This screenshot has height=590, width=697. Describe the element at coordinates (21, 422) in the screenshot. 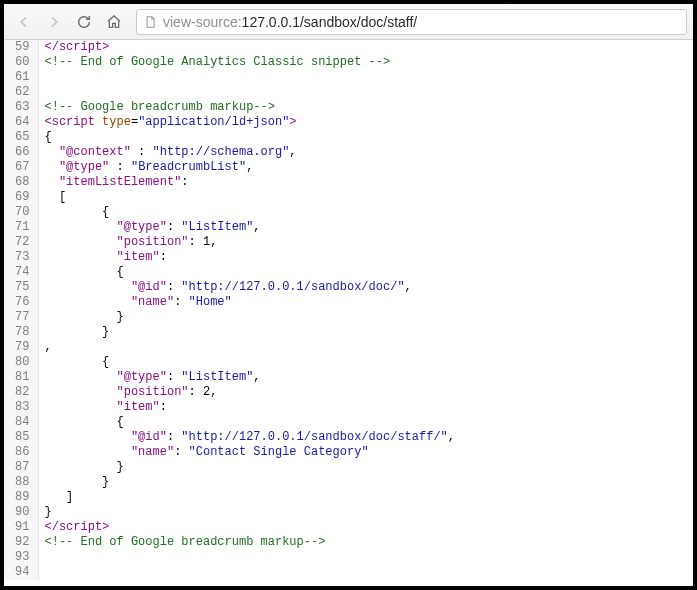

I see `line-number: 84` at that location.